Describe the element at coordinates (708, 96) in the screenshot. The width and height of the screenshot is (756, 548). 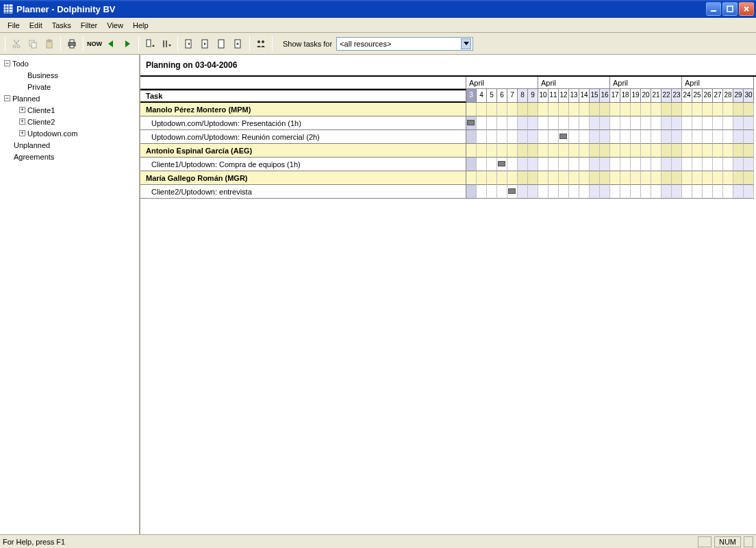
I see `day-header-cell: 26` at that location.